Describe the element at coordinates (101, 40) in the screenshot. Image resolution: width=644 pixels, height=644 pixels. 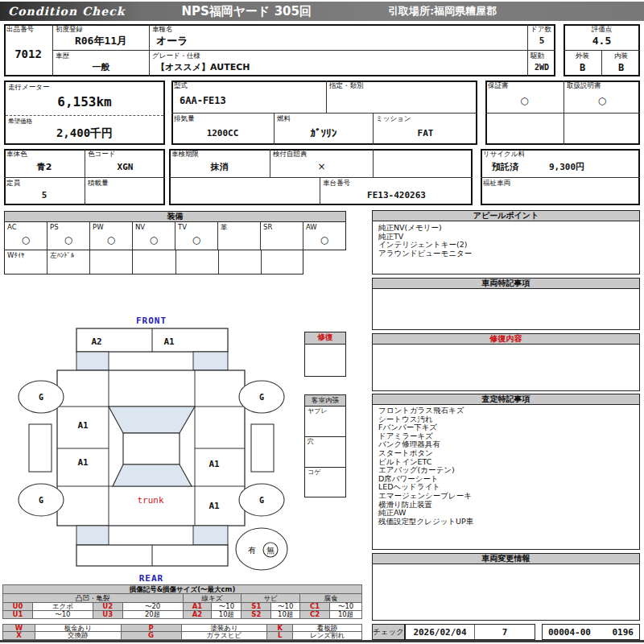
I see `first-registration-value: R06年11月` at that location.